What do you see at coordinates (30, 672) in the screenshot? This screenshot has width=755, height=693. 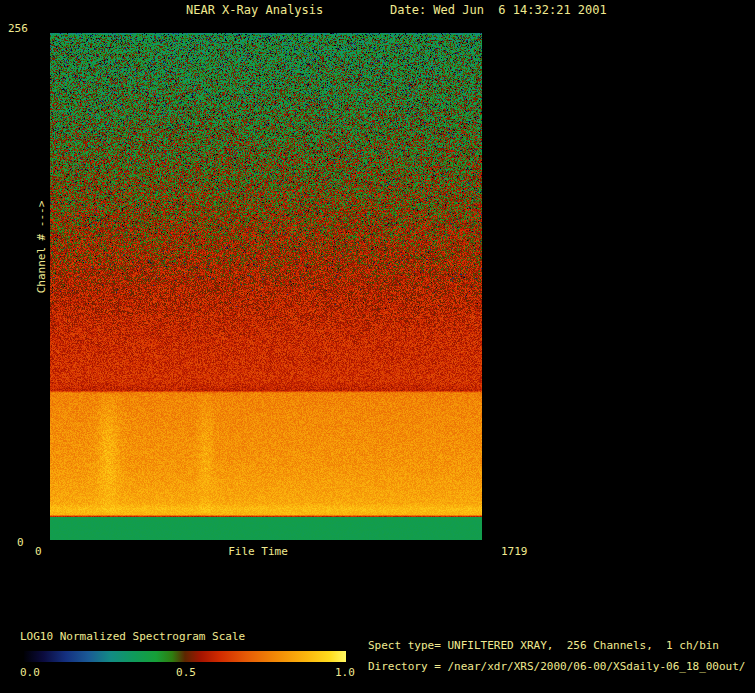 I see `colorbar-tick-0: 0.0` at bounding box center [30, 672].